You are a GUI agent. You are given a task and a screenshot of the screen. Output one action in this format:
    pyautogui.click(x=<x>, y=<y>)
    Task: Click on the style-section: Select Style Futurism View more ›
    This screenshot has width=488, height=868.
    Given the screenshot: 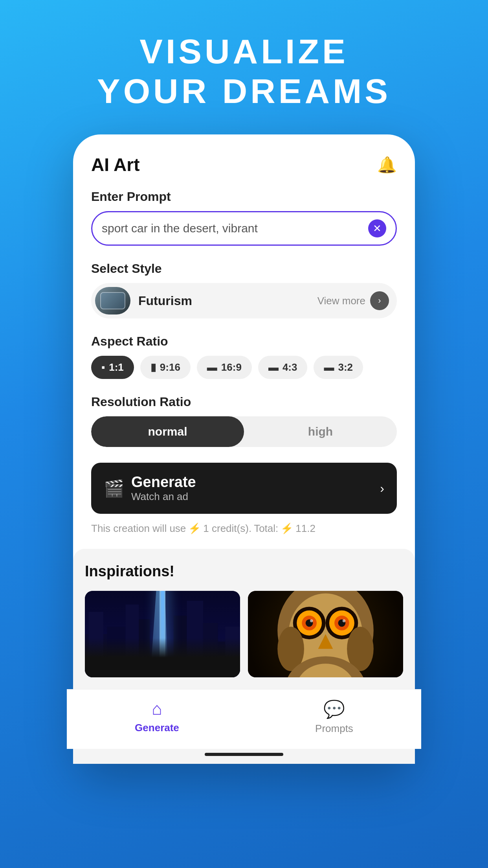 What is the action you would take?
    pyautogui.click(x=244, y=298)
    